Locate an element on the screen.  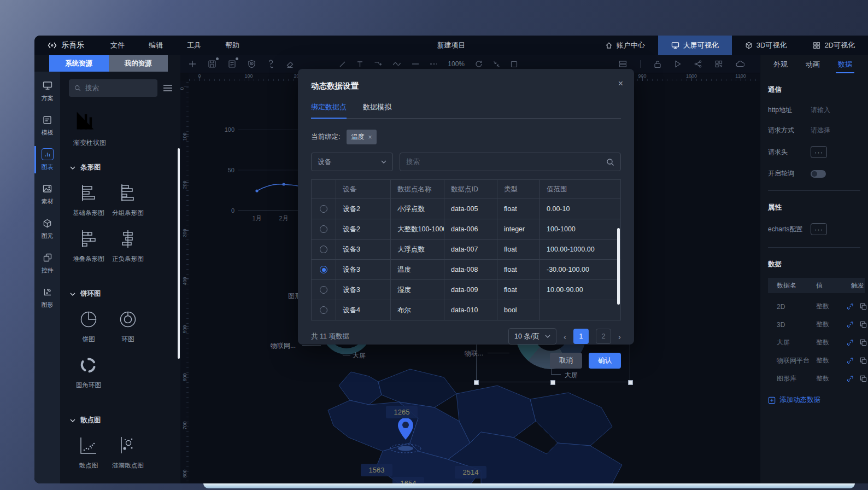
chart-item-stacked-hbar: 堆叠条形图 is located at coordinates (89, 246).